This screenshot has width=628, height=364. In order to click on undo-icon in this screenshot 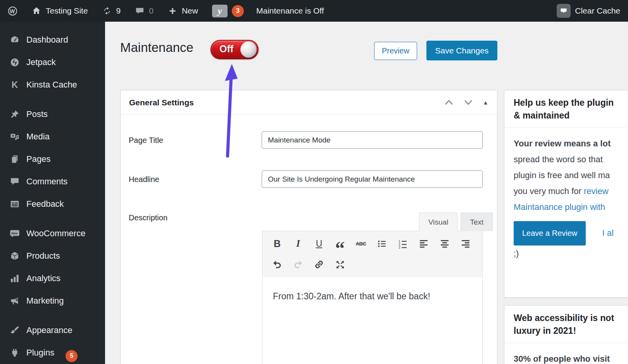, I will do `click(277, 264)`.